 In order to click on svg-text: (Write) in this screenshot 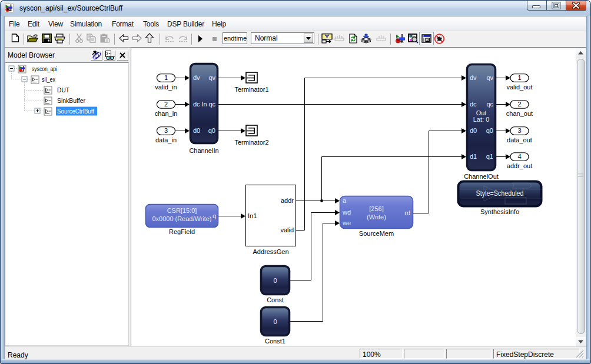, I will do `click(377, 217)`.